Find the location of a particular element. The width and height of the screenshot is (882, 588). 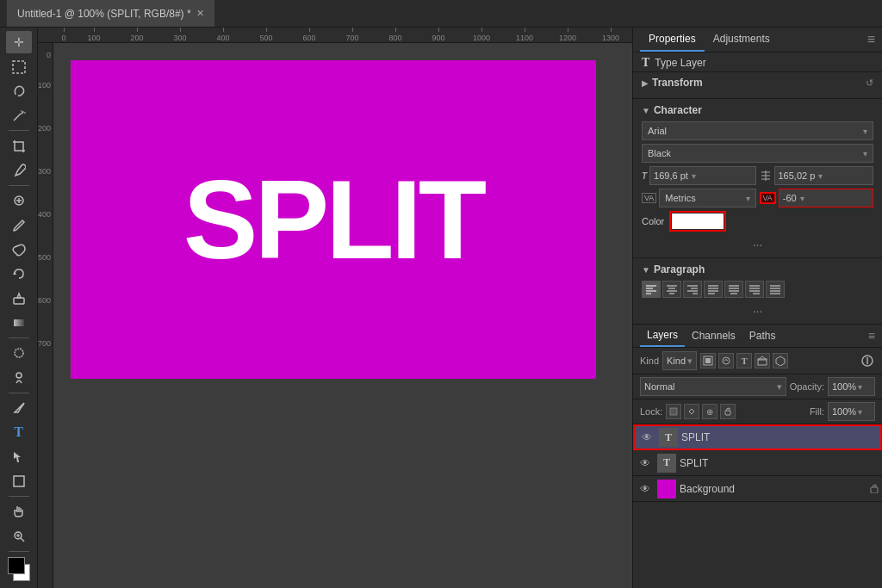

crop-tool is located at coordinates (19, 145).